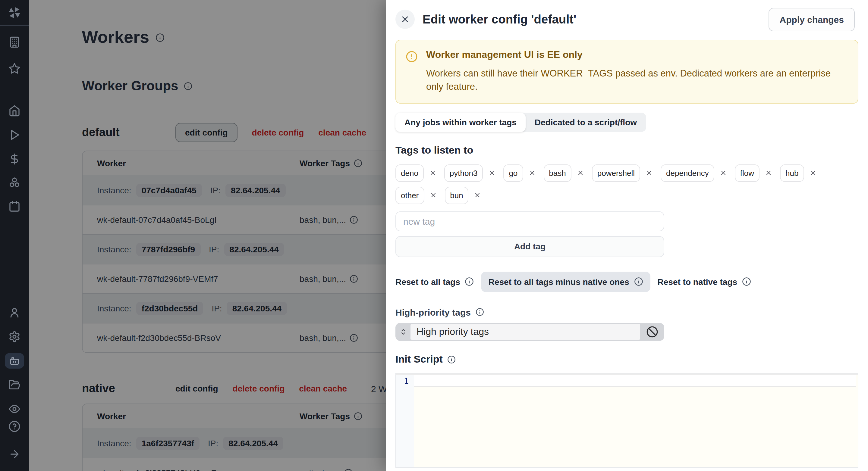 The width and height of the screenshot is (868, 471). Describe the element at coordinates (596, 20) in the screenshot. I see `drawer-title: Edit worker config 'default'` at that location.